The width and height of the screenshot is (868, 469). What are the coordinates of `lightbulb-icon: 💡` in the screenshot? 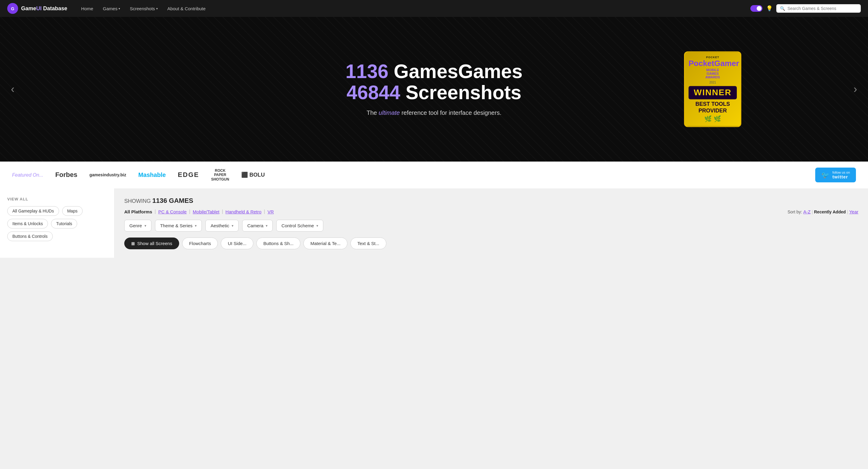 It's located at (769, 8).